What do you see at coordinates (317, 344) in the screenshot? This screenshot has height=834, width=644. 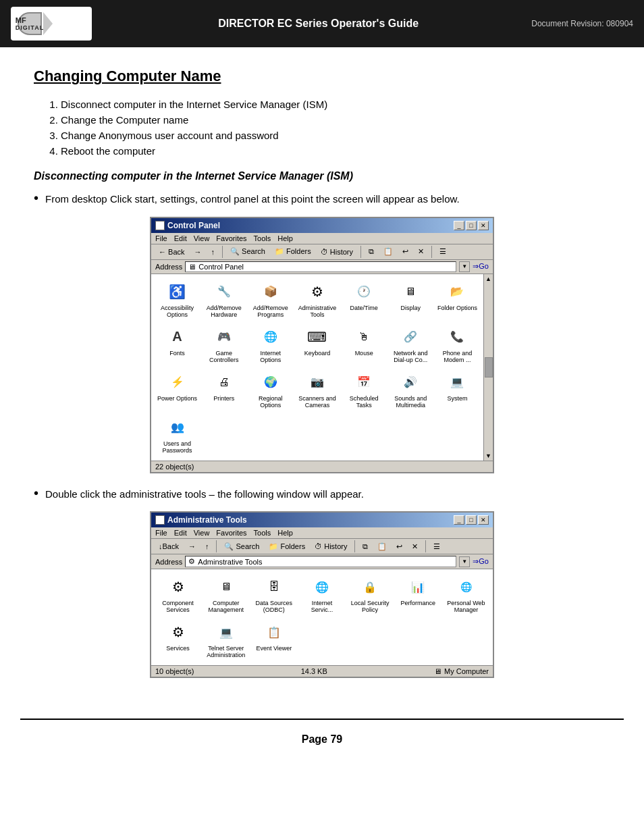 I see `cp-icon-keyboard: Keyboard` at bounding box center [317, 344].